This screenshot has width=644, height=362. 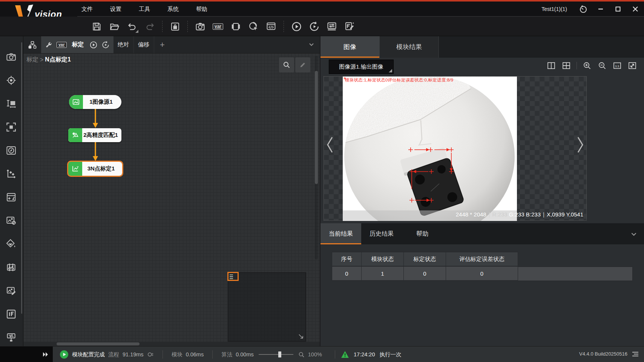 I want to click on tab-current-result: 当前结果, so click(x=341, y=234).